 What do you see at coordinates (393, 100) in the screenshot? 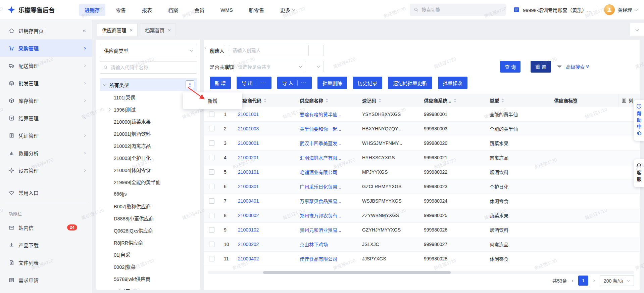
I see `column-header: 速记码` at bounding box center [393, 100].